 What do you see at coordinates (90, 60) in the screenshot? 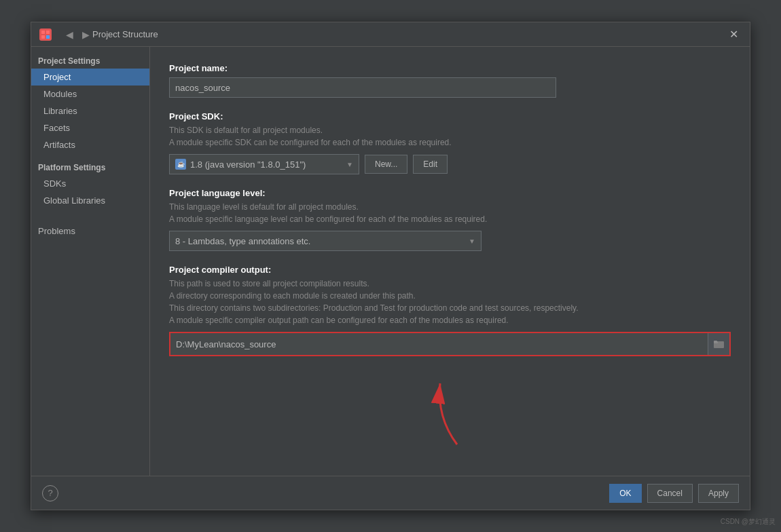
I see `project-settings-heading: Project Settings` at bounding box center [90, 60].